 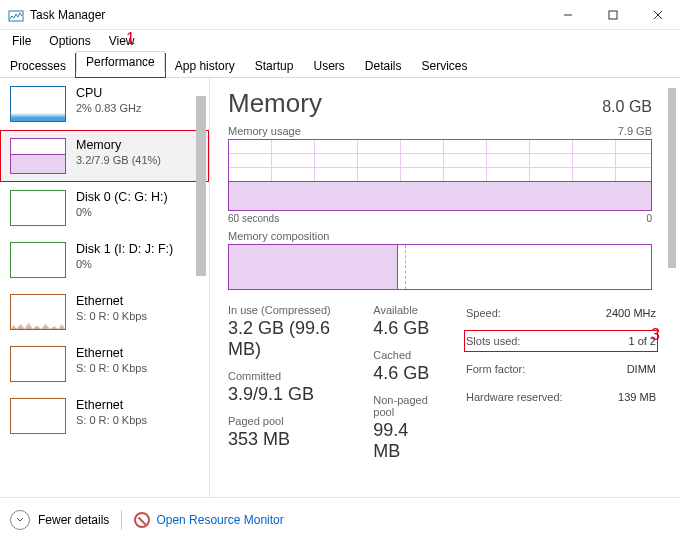 What do you see at coordinates (406, 441) in the screenshot?
I see `nonpaged-value: 99.4 MB` at bounding box center [406, 441].